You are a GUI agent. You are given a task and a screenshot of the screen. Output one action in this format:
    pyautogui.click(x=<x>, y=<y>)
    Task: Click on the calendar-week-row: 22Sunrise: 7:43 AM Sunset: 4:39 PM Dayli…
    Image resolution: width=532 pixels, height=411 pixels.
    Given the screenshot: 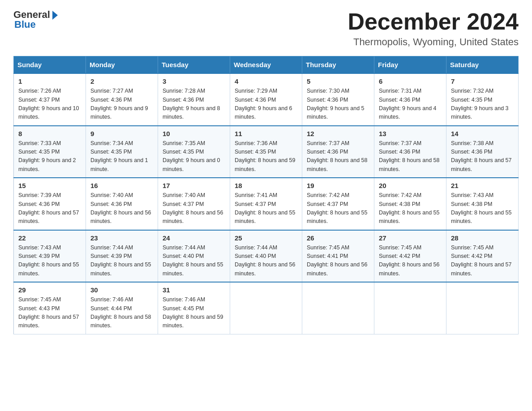 What is the action you would take?
    pyautogui.click(x=266, y=256)
    